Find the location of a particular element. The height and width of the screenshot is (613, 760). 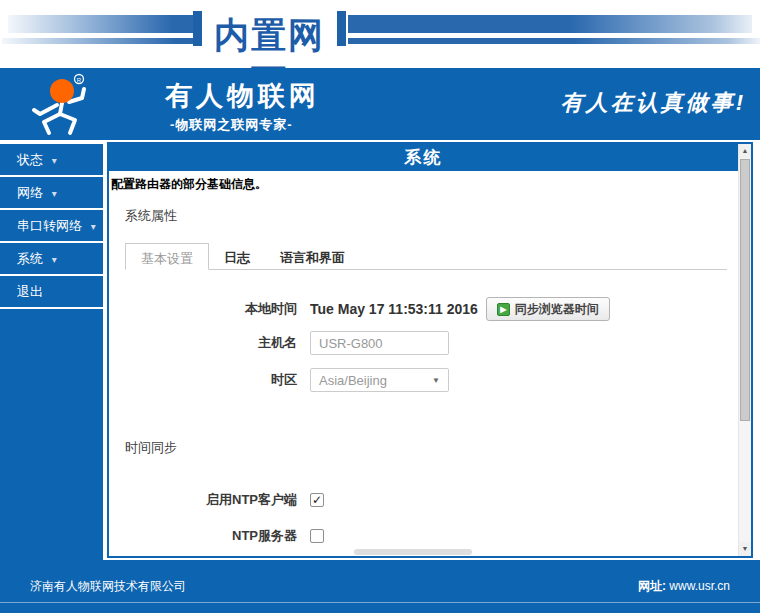

sidebar-item-label: 系统 is located at coordinates (30, 258).